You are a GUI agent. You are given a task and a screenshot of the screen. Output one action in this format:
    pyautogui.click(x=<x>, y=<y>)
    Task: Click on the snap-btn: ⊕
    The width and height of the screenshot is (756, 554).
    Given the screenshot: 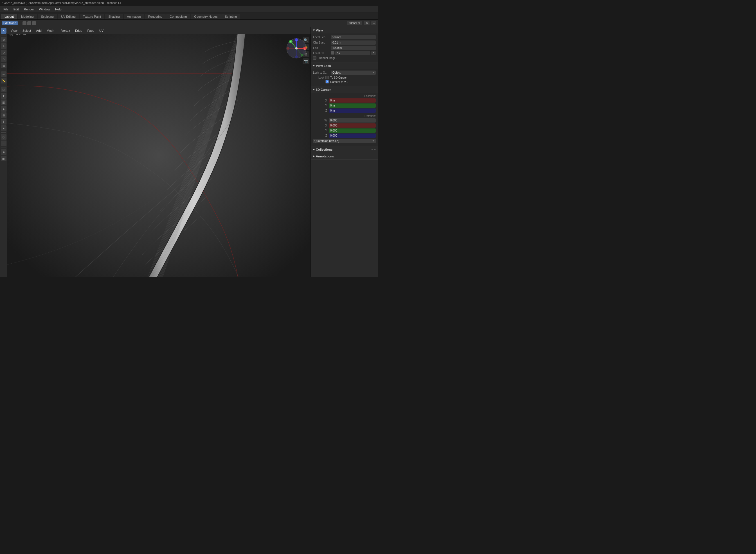 What is the action you would take?
    pyautogui.click(x=367, y=23)
    